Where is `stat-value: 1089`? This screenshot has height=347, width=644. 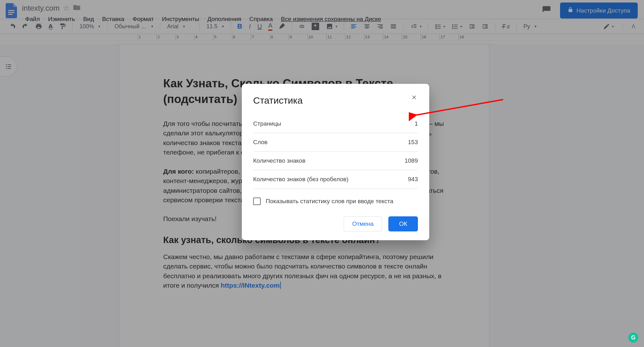 stat-value: 1089 is located at coordinates (411, 161).